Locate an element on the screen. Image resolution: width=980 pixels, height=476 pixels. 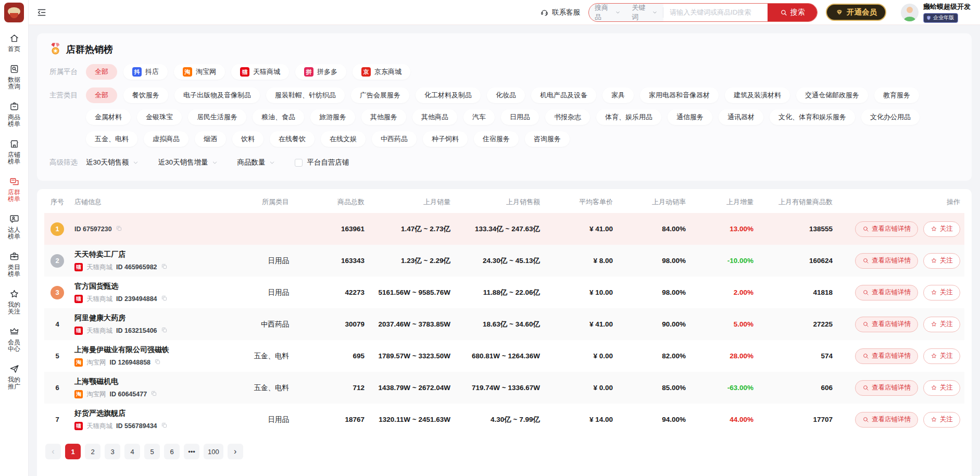
pagination-page-button: 1 is located at coordinates (73, 452).